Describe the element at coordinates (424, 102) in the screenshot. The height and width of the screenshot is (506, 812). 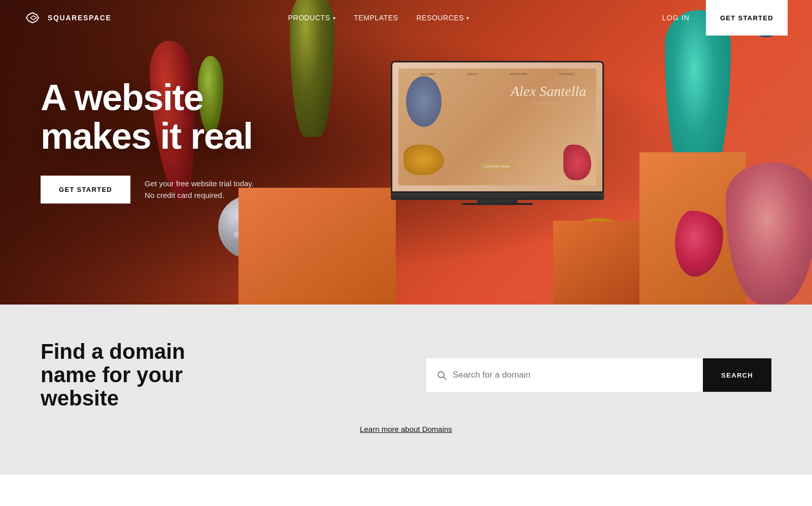
I see `screen-blob-blue` at that location.